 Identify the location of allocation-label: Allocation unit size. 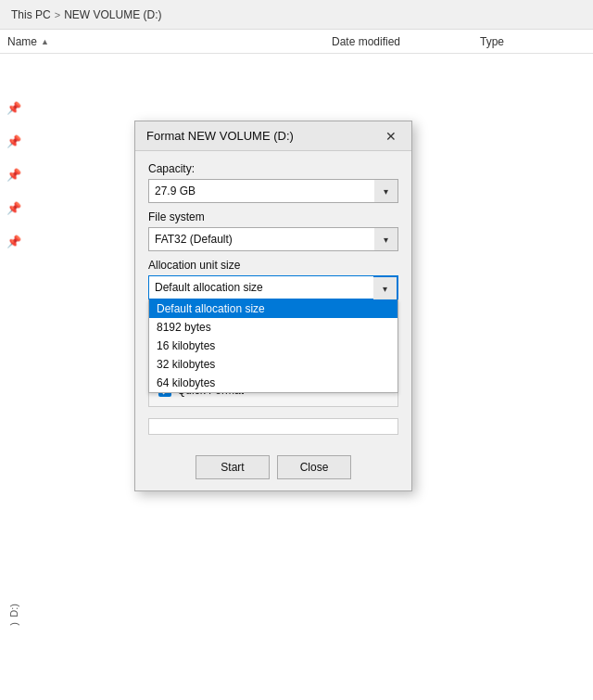
(273, 265).